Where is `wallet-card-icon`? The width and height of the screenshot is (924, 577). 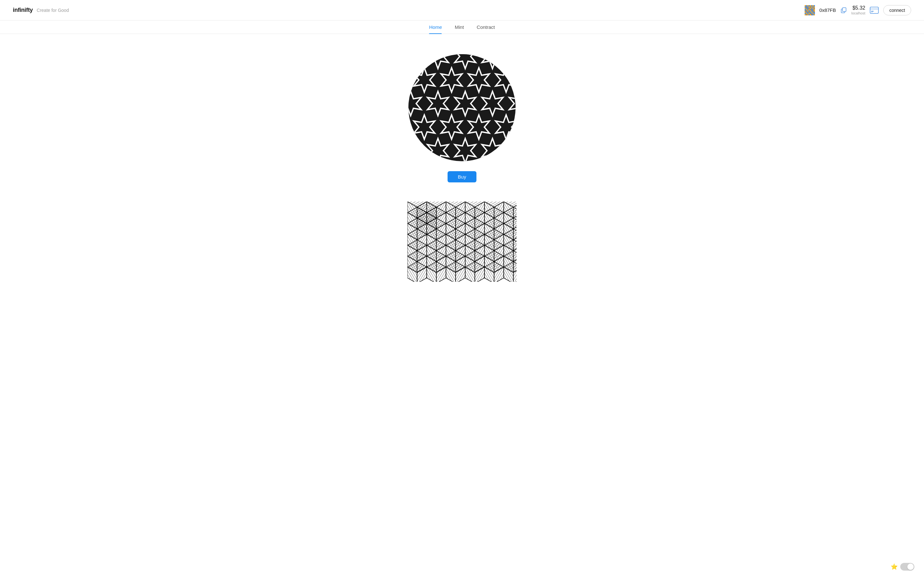 wallet-card-icon is located at coordinates (874, 10).